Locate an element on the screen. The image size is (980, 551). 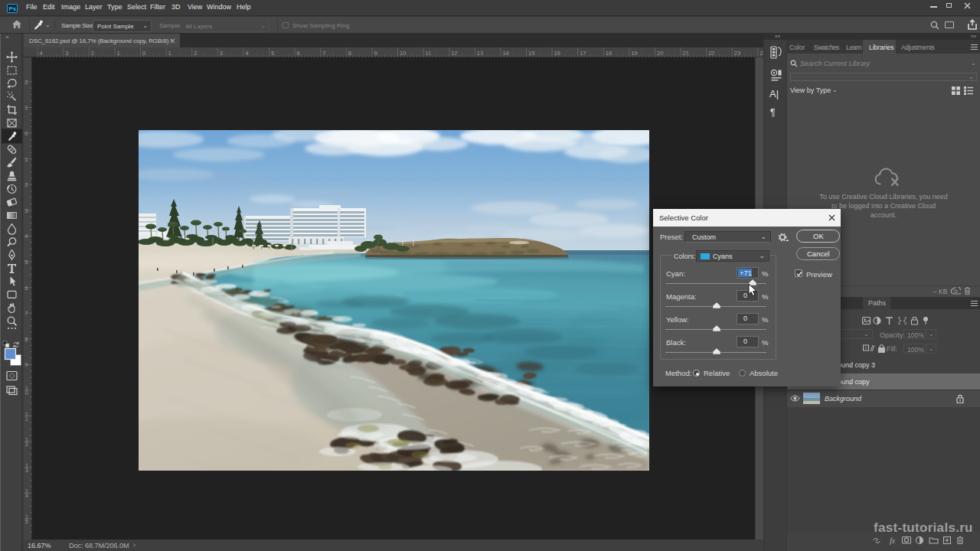
svg-text: 8 is located at coordinates (27, 340).